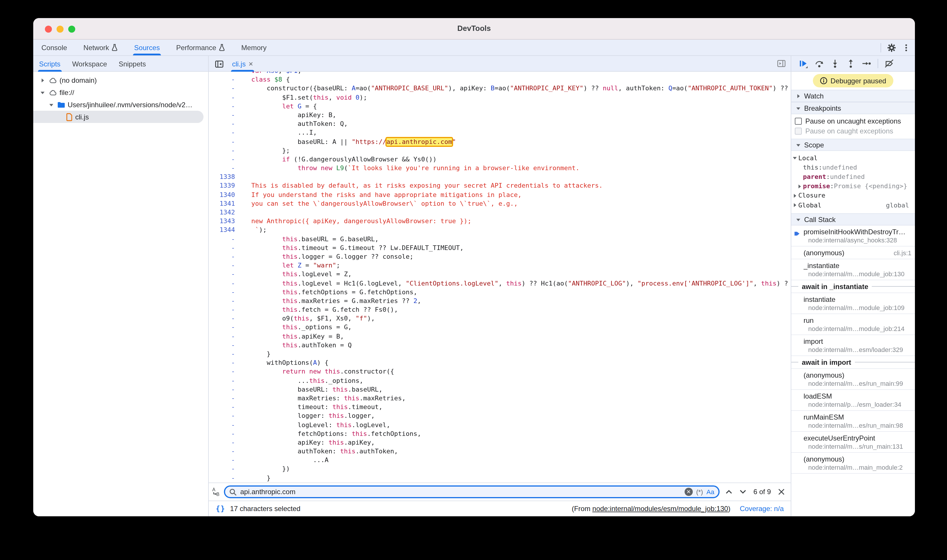 This screenshot has height=560, width=947. Describe the element at coordinates (853, 96) in the screenshot. I see `watch-section-header: Watch` at that location.